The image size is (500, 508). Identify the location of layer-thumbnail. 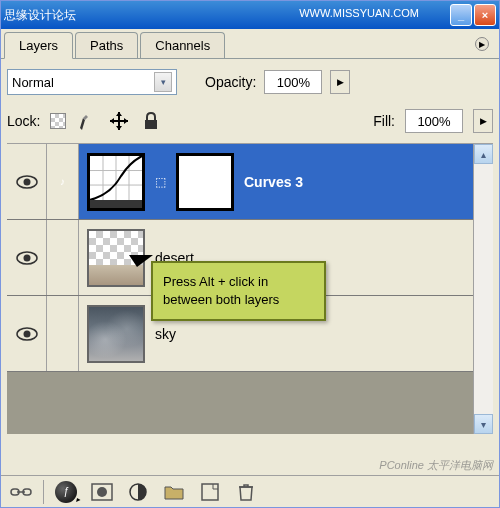
(116, 334).